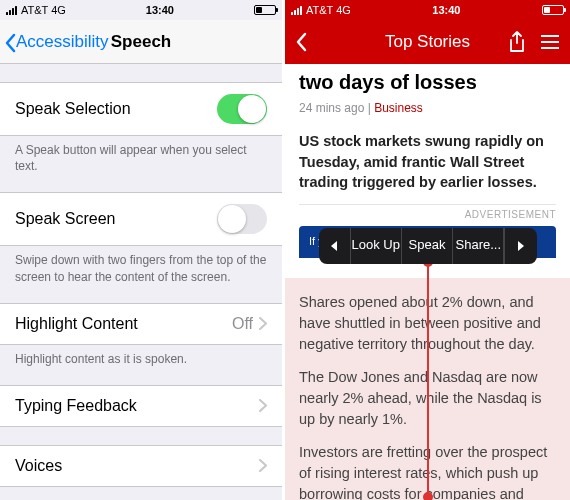  Describe the element at coordinates (141, 406) in the screenshot. I see `typing-feedback-row: Typing Feedback` at that location.